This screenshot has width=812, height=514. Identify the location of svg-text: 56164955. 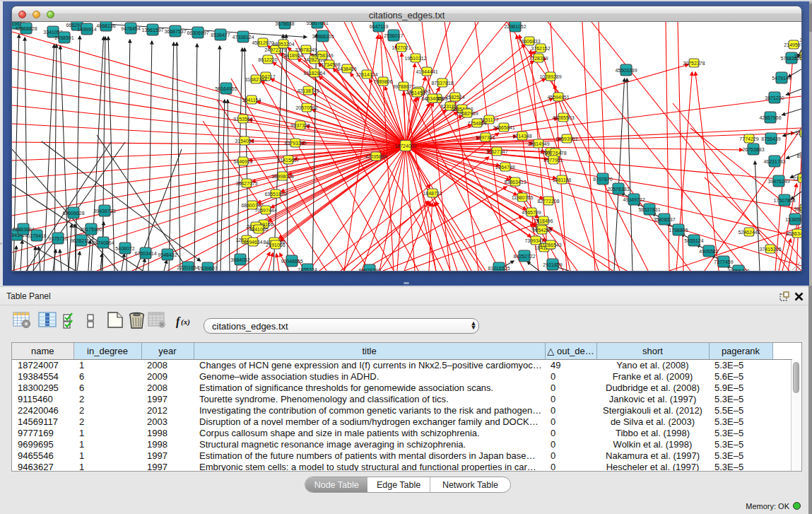
(226, 89).